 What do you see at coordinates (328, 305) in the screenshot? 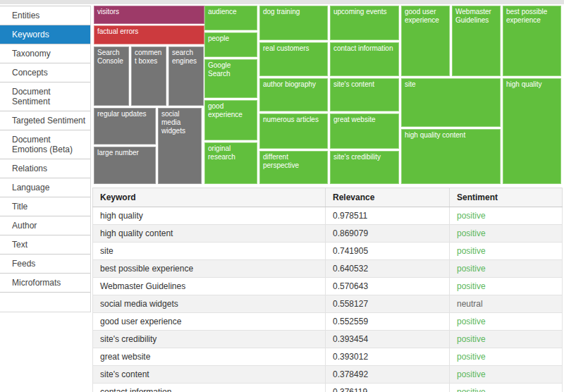
I see `table-row: social media widgets0.558127neutral` at bounding box center [328, 305].